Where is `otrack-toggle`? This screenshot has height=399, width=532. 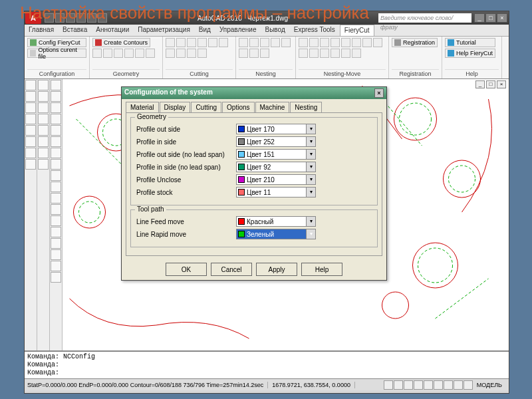 otrack-toggle is located at coordinates (438, 385).